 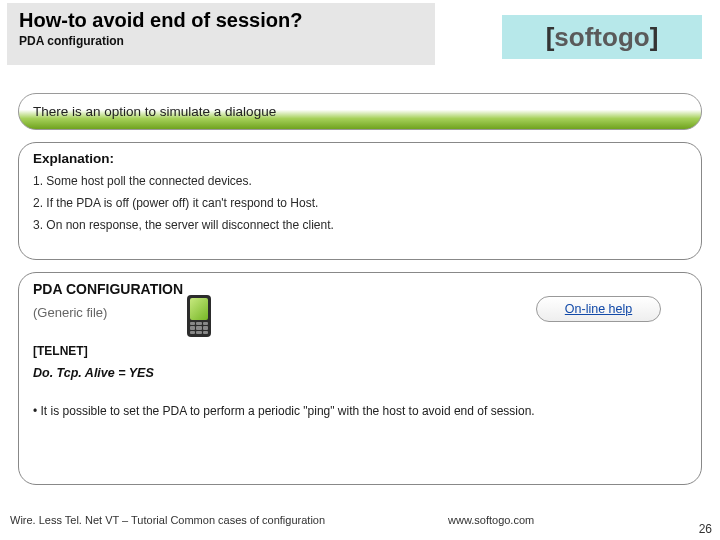 What do you see at coordinates (706, 529) in the screenshot?
I see `page-number: 26` at bounding box center [706, 529].